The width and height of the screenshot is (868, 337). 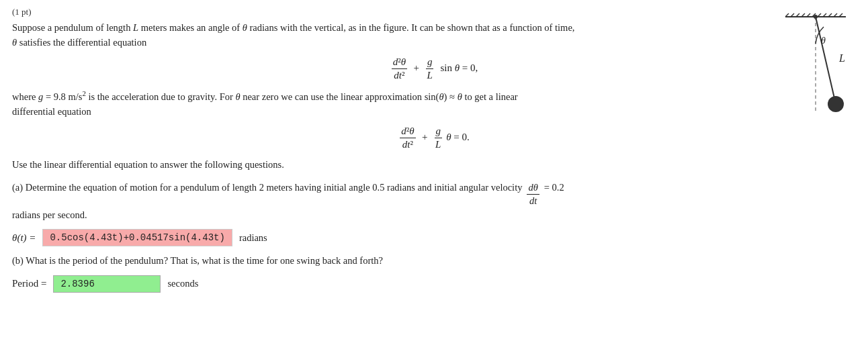 What do you see at coordinates (434, 273) in the screenshot?
I see `part-b-container: (b) What is the period of the pendulum? …` at bounding box center [434, 273].